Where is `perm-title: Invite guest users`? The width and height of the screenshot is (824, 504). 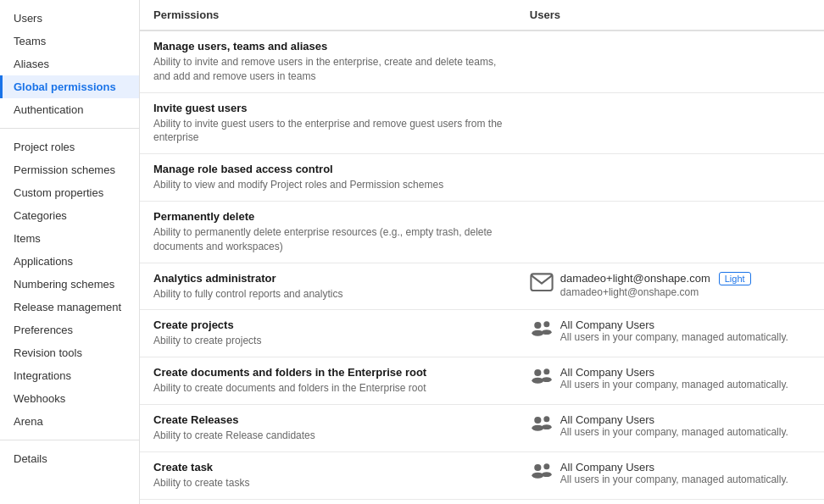
perm-title: Invite guest users is located at coordinates (328, 108).